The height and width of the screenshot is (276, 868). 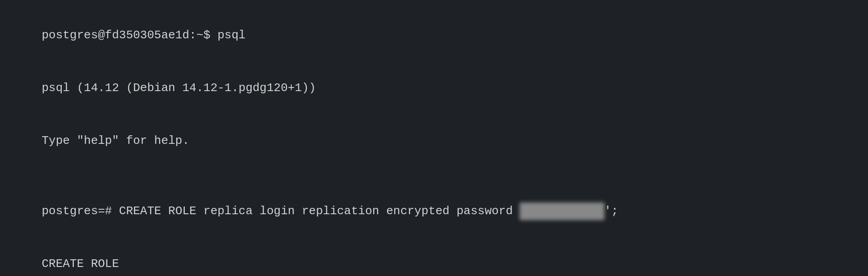 What do you see at coordinates (611, 211) in the screenshot?
I see `command1-end: ';` at bounding box center [611, 211].